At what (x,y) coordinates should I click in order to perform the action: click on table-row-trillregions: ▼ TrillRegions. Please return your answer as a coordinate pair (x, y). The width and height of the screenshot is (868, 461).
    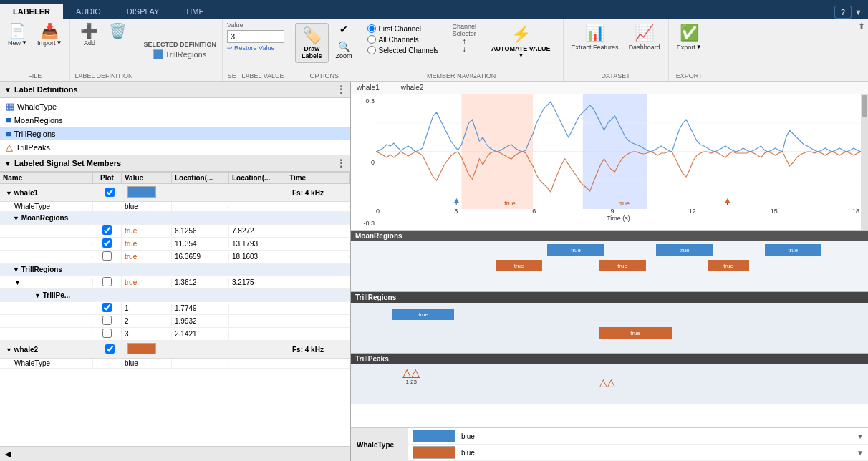
    Looking at the image, I should click on (175, 270).